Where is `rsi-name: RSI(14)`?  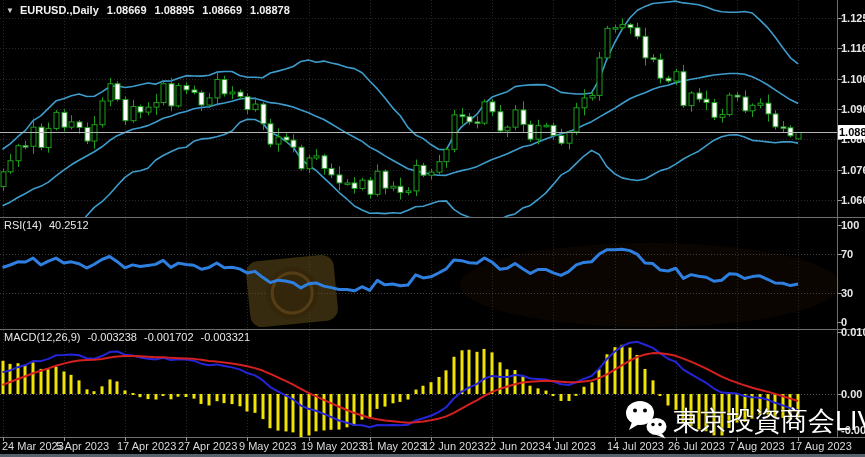
rsi-name: RSI(14) is located at coordinates (23, 225).